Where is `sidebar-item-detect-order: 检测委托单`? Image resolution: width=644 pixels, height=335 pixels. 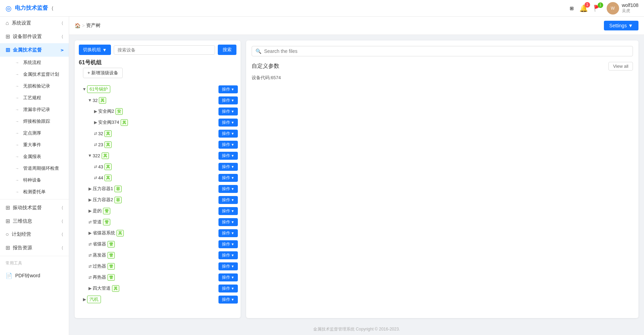 sidebar-item-detect-order: 检测委托单 is located at coordinates (39, 192).